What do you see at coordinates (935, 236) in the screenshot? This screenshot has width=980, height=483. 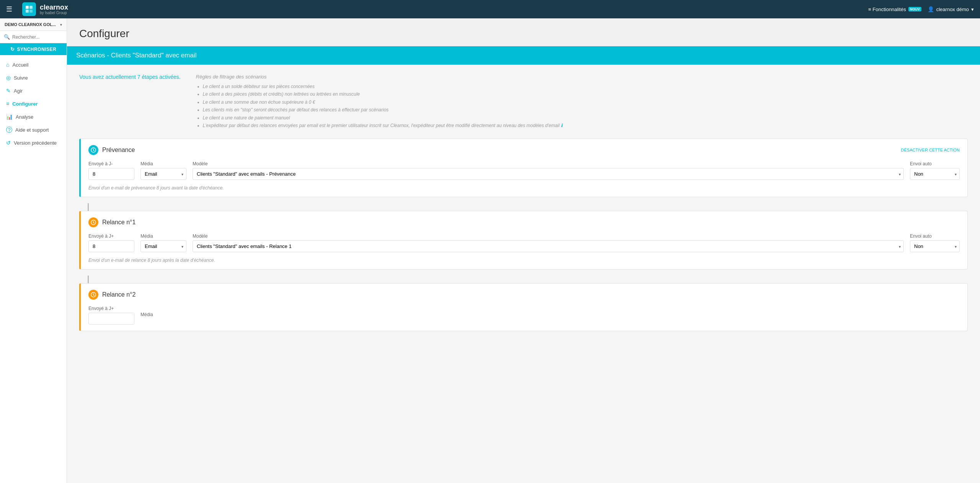 I see `relance1-envoi-label: Envoi auto` at bounding box center [935, 236].